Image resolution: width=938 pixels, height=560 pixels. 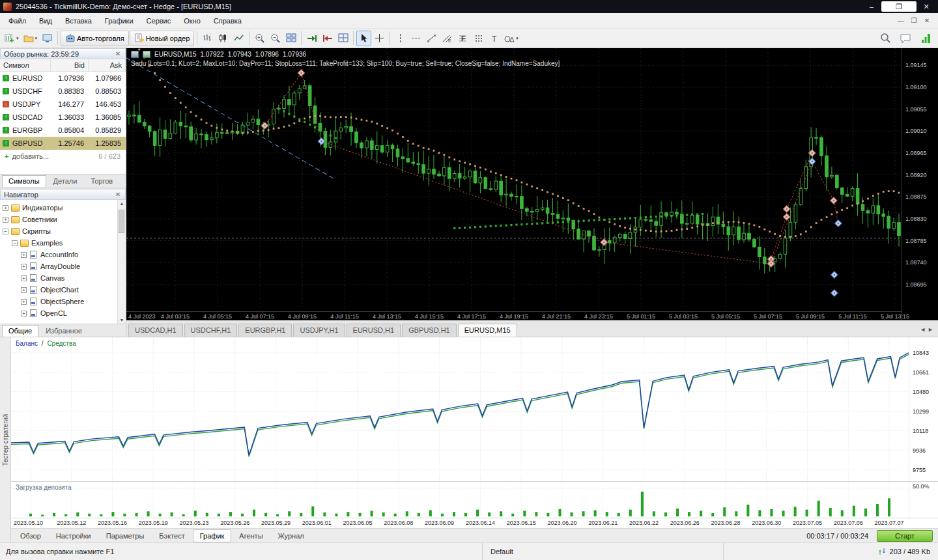 What do you see at coordinates (494, 38) in the screenshot?
I see `text-tool-button: T` at bounding box center [494, 38].